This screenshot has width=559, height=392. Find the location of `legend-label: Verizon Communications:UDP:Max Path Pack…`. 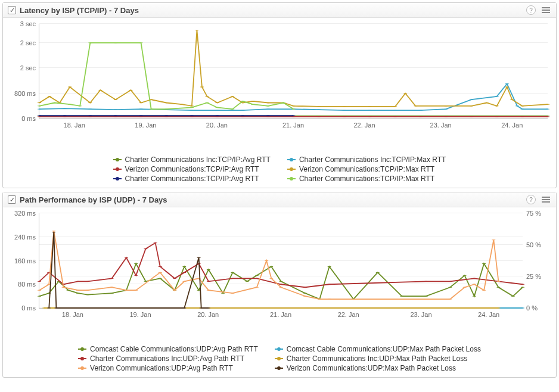

legend-label: Verizon Communications:UDP:Max Path Pack… is located at coordinates (371, 368).